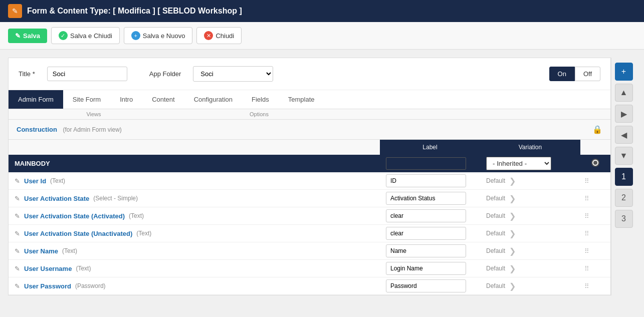 The image size is (644, 317). Describe the element at coordinates (126, 99) in the screenshot. I see `tab-intro: Intro` at that location.